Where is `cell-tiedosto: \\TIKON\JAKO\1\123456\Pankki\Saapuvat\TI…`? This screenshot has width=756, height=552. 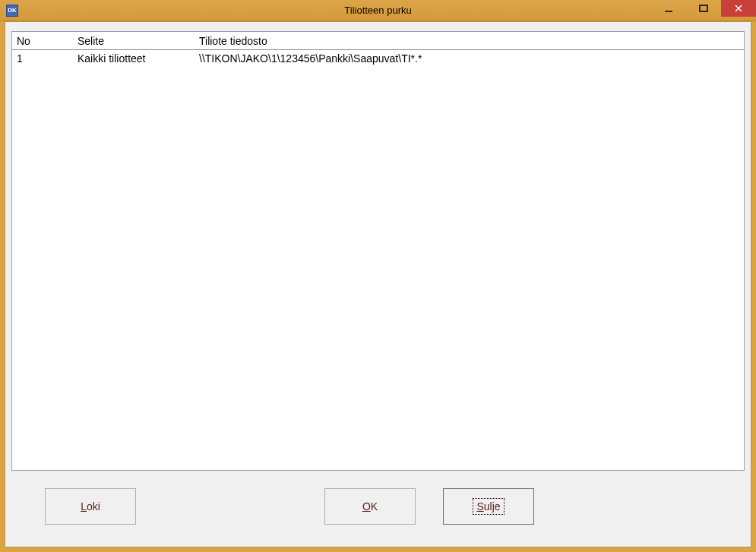
cell-tiedosto: \\TIKON\JAKO\1\123456\Pankki\Saapuvat\TI… is located at coordinates (471, 58).